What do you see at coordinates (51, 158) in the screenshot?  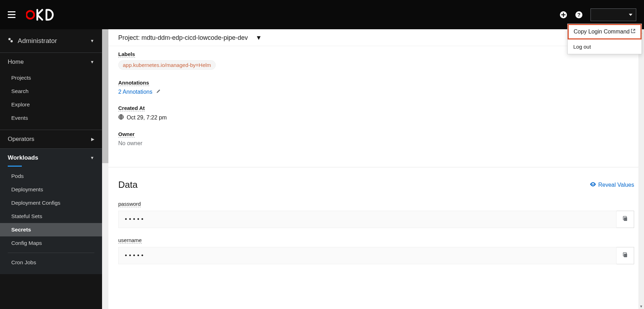 I see `nav-workloads-toggle: Workloads ▼` at bounding box center [51, 158].